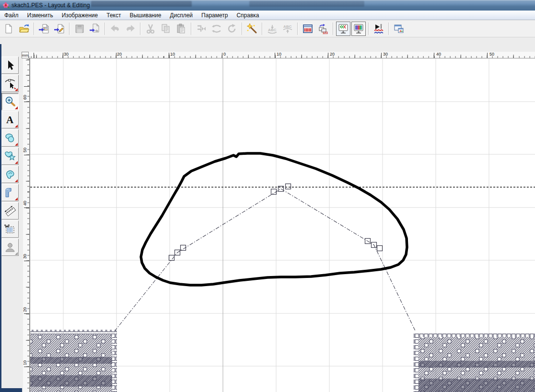 This screenshot has width=535, height=392. What do you see at coordinates (399, 29) in the screenshot?
I see `reference-window-button` at bounding box center [399, 29].